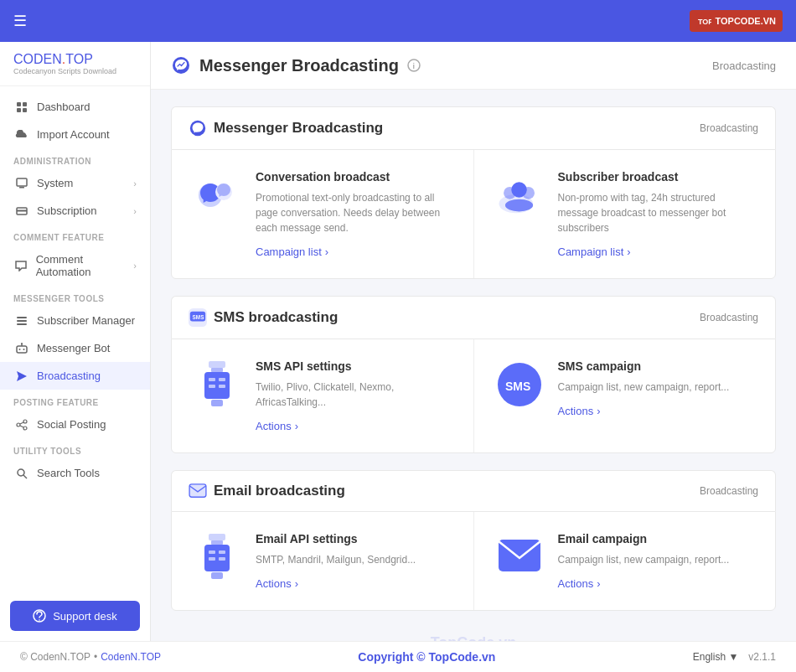 The height and width of the screenshot is (672, 796). What do you see at coordinates (746, 21) in the screenshot?
I see `topcode-label: TOPCODE.VN` at bounding box center [746, 21].